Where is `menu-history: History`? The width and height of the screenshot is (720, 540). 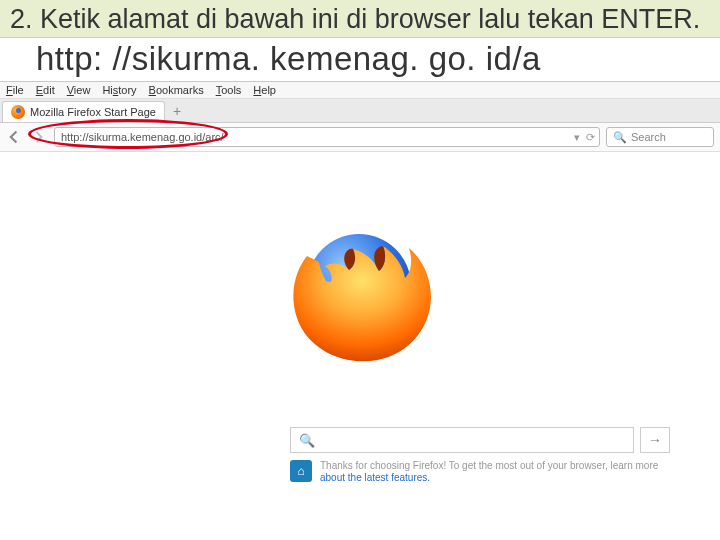 menu-history: History is located at coordinates (119, 90).